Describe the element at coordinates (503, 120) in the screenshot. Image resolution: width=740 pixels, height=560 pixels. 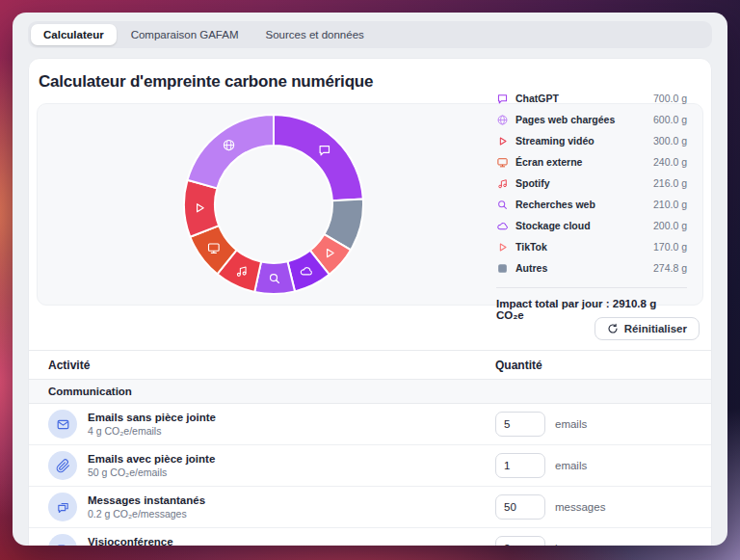
I see `globe-icon` at that location.